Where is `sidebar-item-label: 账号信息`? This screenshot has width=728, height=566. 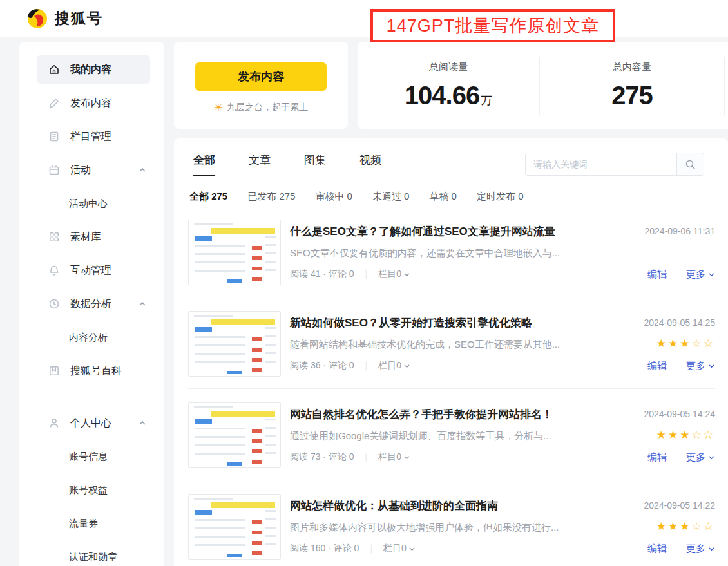 sidebar-item-label: 账号信息 is located at coordinates (88, 457).